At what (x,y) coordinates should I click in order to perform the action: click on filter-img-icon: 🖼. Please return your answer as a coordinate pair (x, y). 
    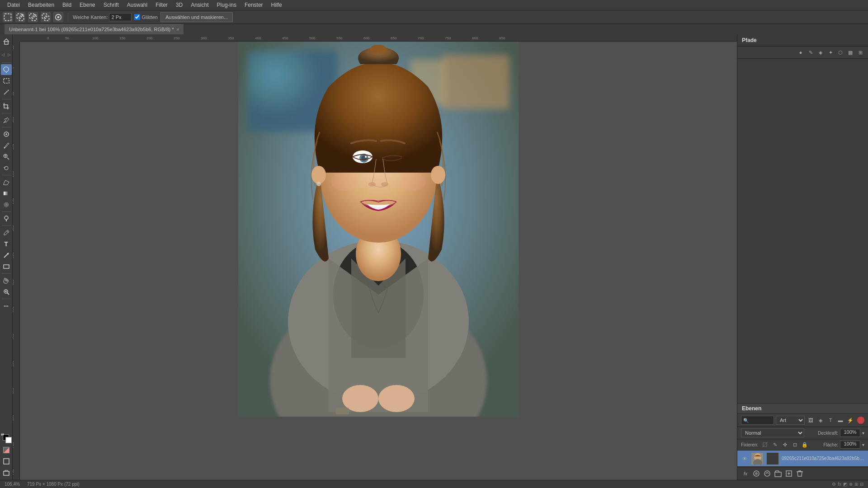
    Looking at the image, I should click on (811, 420).